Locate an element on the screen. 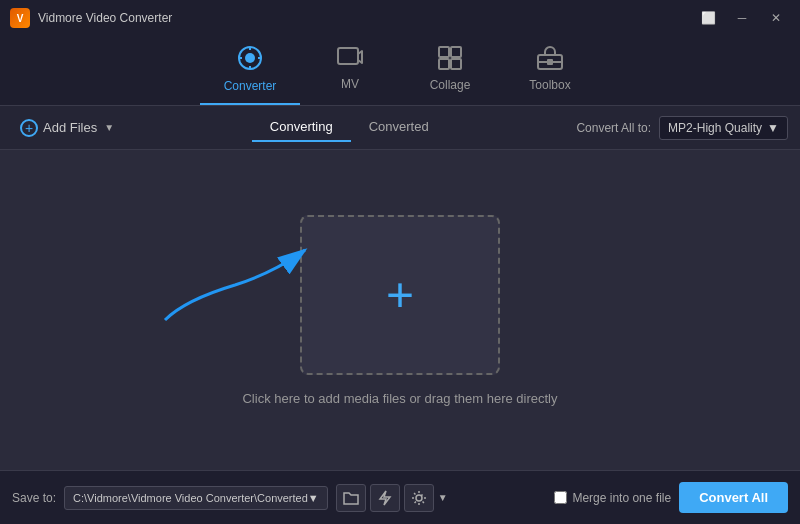 The width and height of the screenshot is (800, 524). tab-toolbox: Toolbox is located at coordinates (550, 72).